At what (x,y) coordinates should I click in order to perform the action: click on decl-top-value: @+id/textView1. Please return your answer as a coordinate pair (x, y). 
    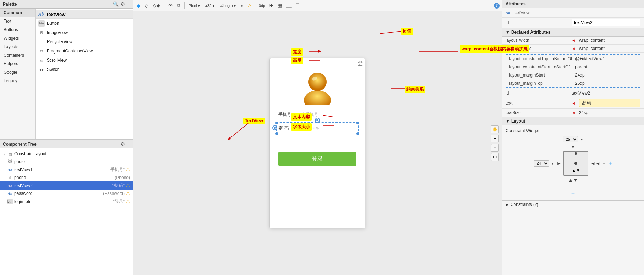
    Looking at the image, I should click on (590, 59).